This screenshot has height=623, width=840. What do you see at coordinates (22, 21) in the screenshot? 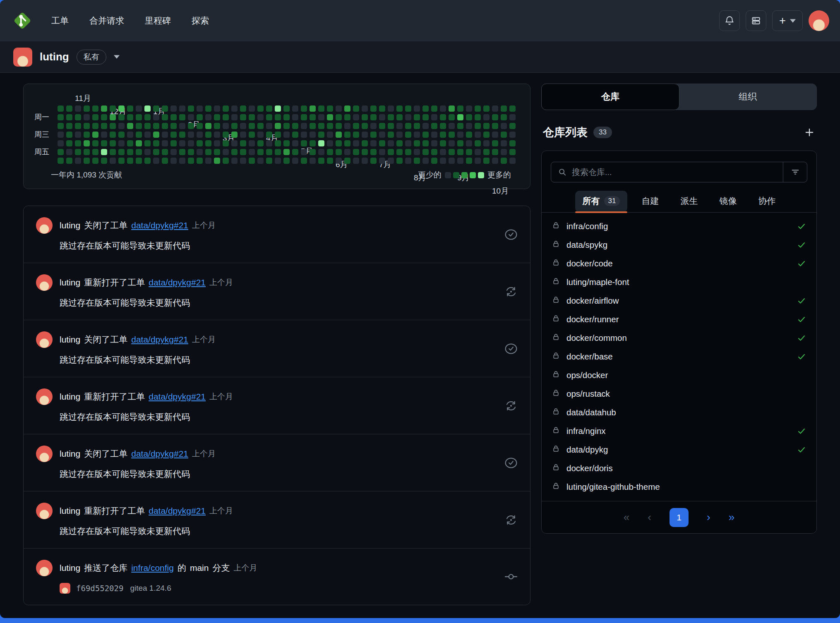
I see `gitea-logo` at bounding box center [22, 21].